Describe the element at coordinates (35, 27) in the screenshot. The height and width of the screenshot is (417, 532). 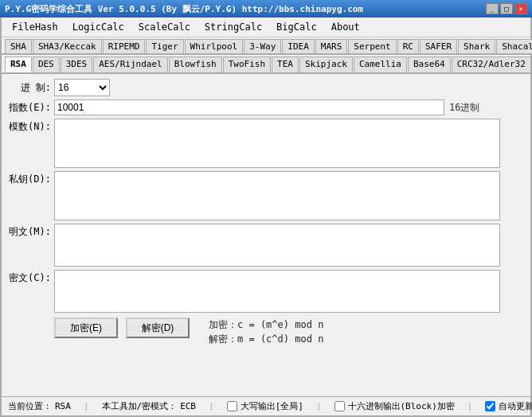
I see `menu-filehash: FileHash` at that location.